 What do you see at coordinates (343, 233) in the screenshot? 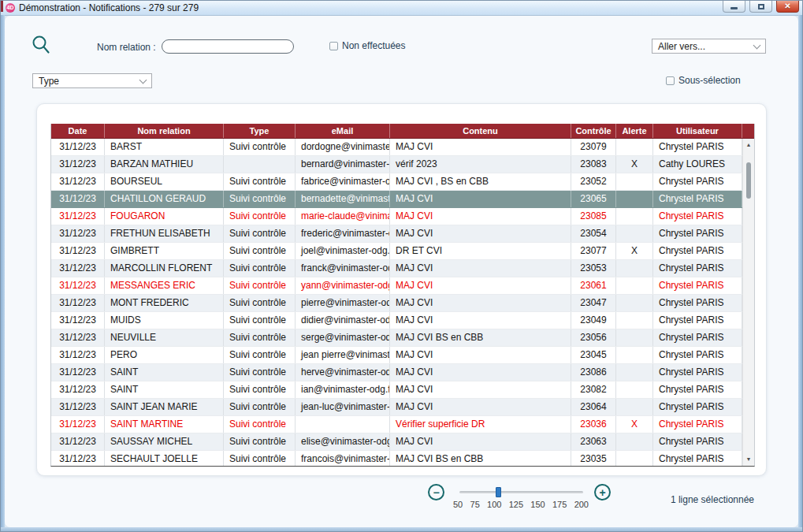
I see `cell-email: frederic@vinimaster-o` at bounding box center [343, 233].